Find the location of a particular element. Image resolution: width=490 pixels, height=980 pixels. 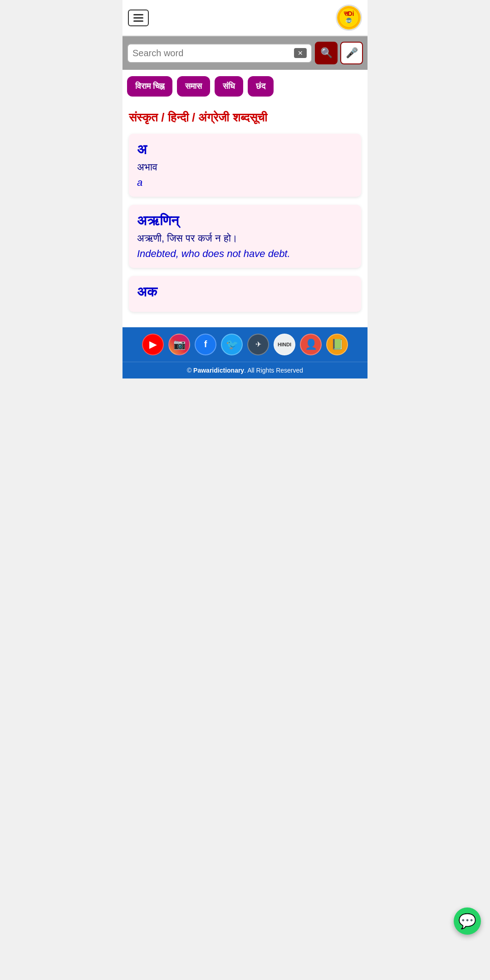

news-icon: HINDI is located at coordinates (284, 344).